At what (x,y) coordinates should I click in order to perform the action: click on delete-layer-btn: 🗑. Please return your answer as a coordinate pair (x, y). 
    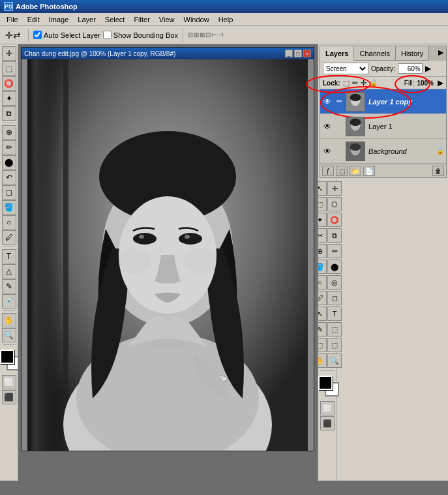
    Looking at the image, I should click on (438, 171).